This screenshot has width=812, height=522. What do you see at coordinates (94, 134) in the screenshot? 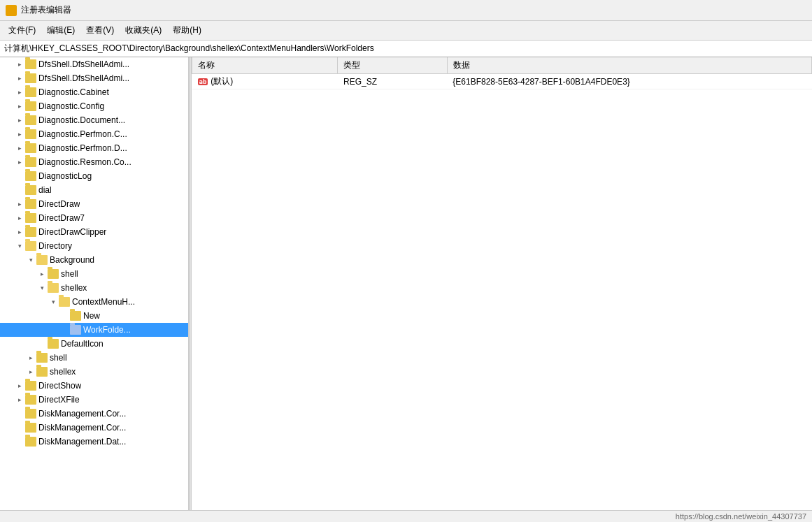
I see `tree-node: ▸Diagnostic.Perfmon.C...` at bounding box center [94, 134].